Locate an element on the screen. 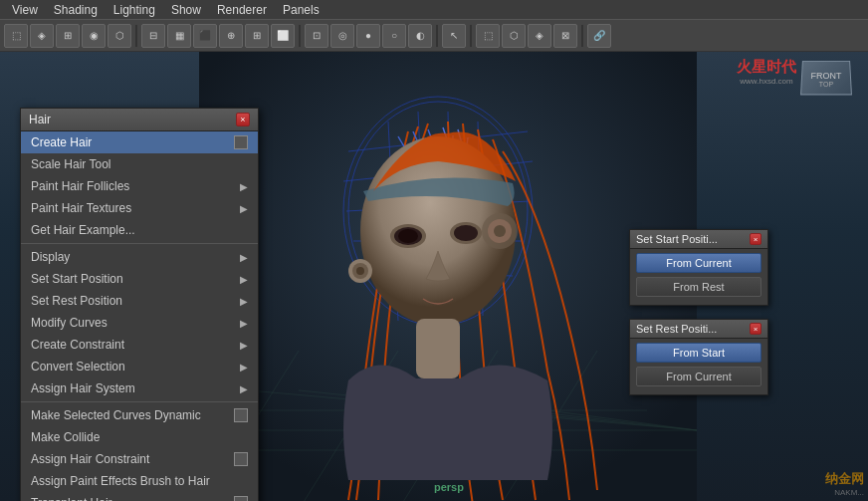  menu-show: Show is located at coordinates (186, 10).